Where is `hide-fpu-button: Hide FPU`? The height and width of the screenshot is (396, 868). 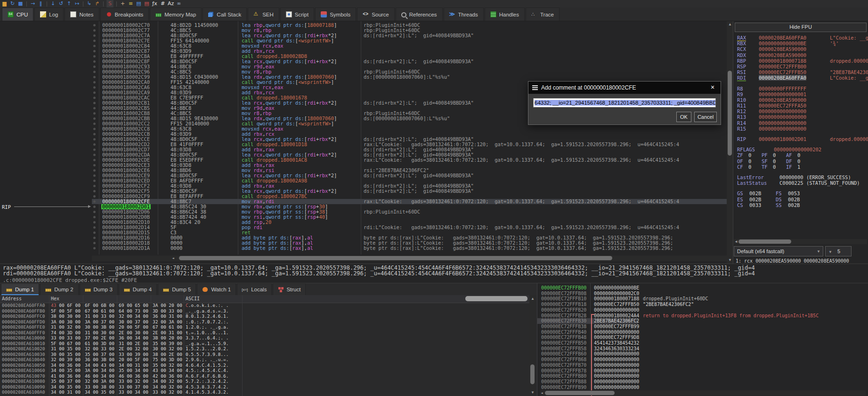
hide-fpu-button: Hide FPU is located at coordinates (801, 27).